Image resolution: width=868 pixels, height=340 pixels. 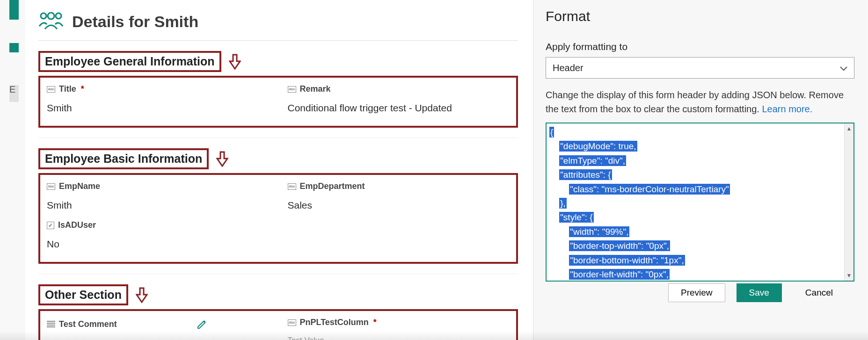 I want to click on format-buttons: Preview Save Cancel, so click(x=700, y=293).